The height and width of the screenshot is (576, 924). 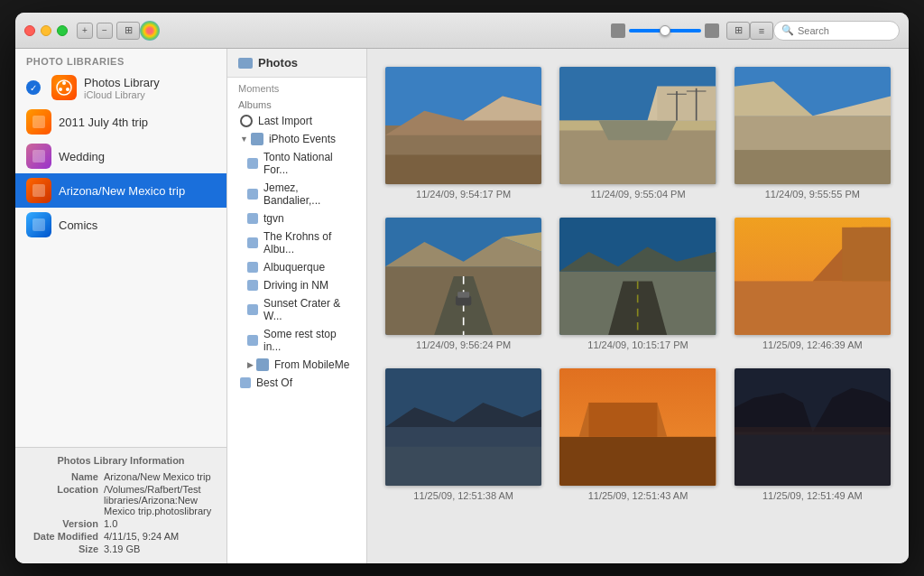 What do you see at coordinates (121, 506) in the screenshot?
I see `library-info-panel: Photos Library Information Name Arizona/…` at bounding box center [121, 506].